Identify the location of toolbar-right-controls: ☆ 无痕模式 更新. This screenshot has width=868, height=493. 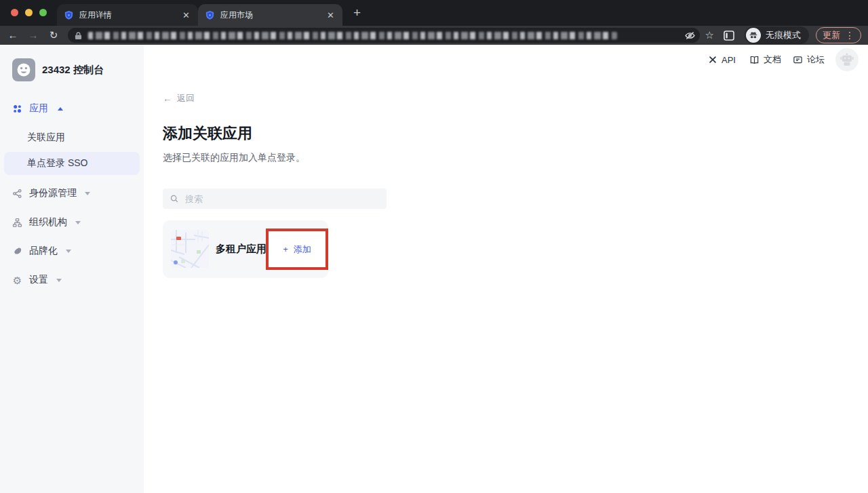
(774, 35).